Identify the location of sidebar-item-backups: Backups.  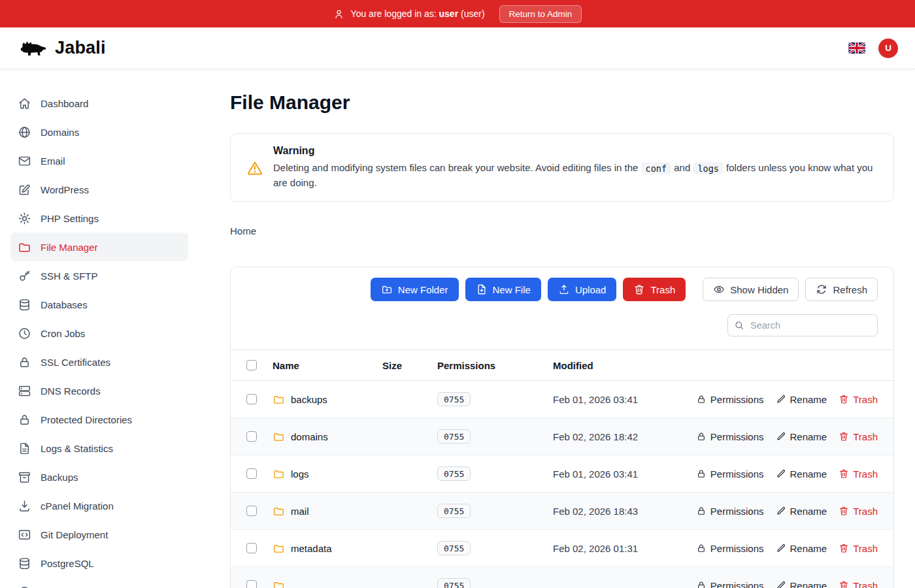
(99, 477).